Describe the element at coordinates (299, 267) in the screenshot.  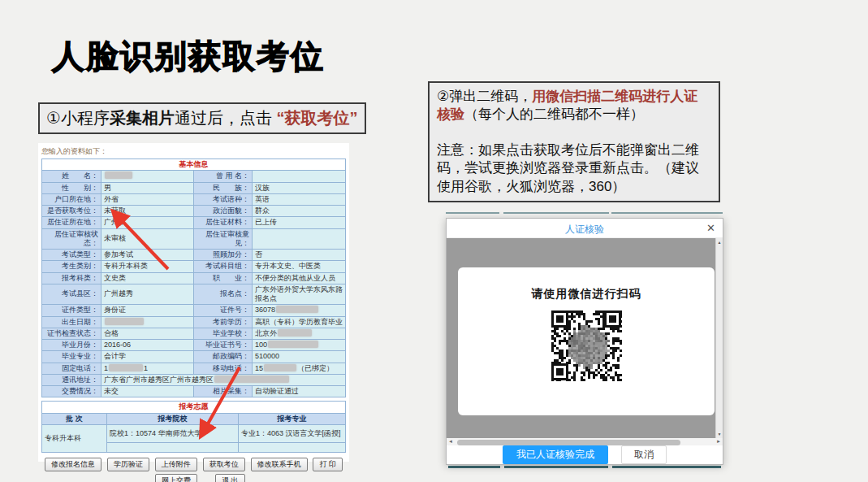
I see `field-value: 专升本文史、中医类` at that location.